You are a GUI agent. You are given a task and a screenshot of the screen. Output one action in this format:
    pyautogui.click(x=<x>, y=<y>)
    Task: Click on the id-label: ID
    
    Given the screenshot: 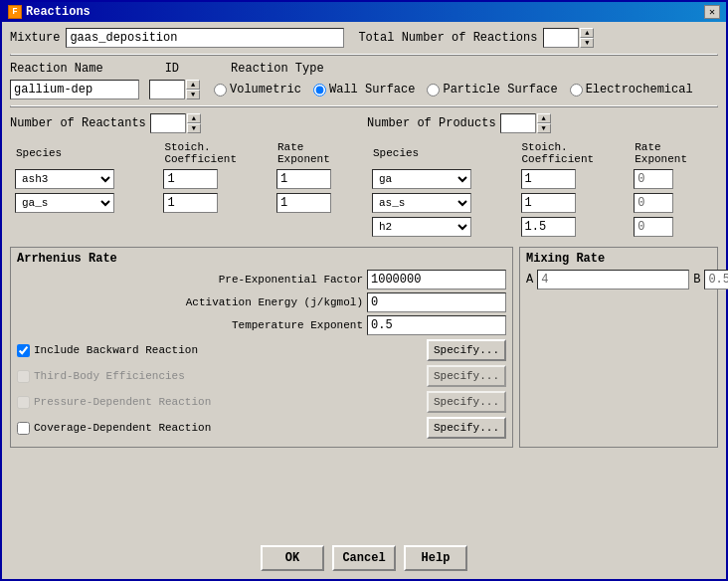 What is the action you would take?
    pyautogui.click(x=172, y=69)
    